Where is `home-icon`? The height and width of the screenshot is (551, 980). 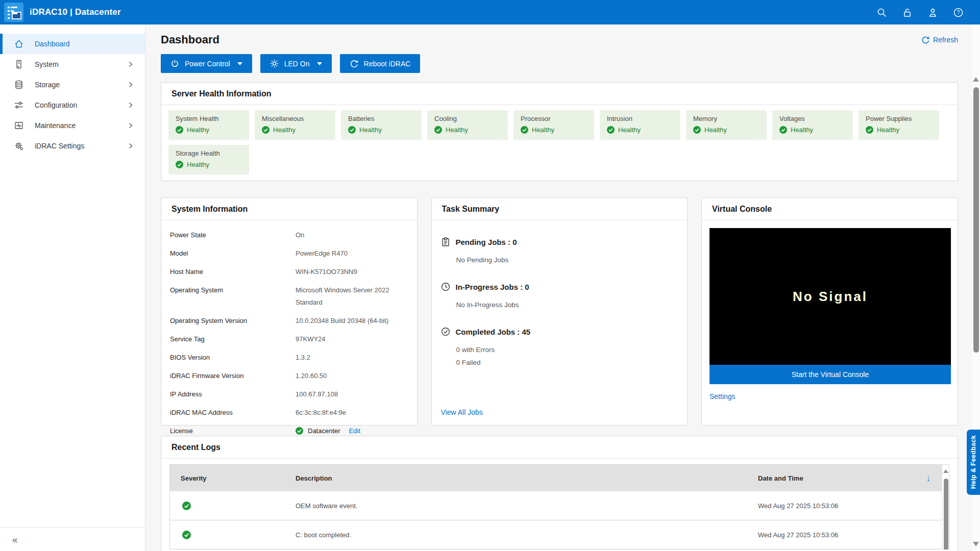
home-icon is located at coordinates (19, 44).